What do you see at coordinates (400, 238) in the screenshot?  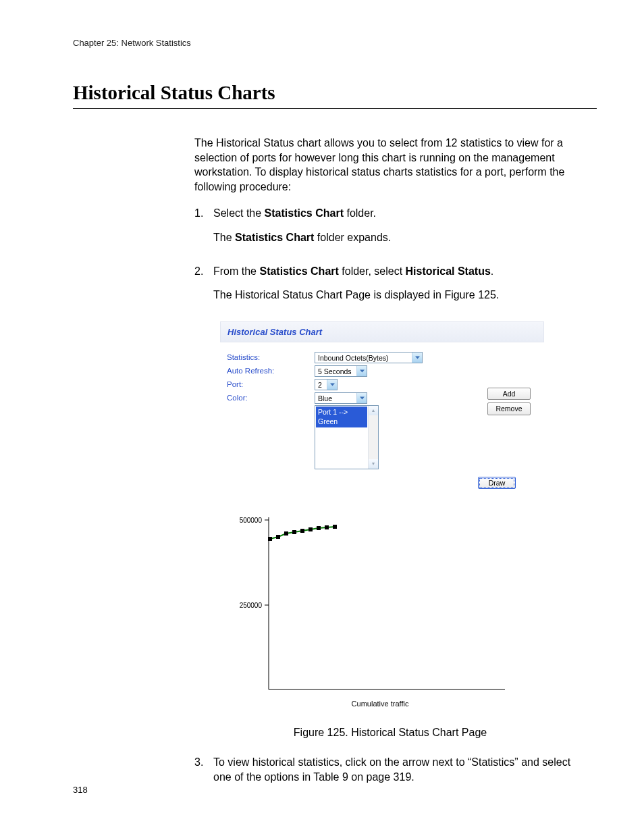 I see `step-1-line-2: The Statistics Chart folder expands.` at bounding box center [400, 238].